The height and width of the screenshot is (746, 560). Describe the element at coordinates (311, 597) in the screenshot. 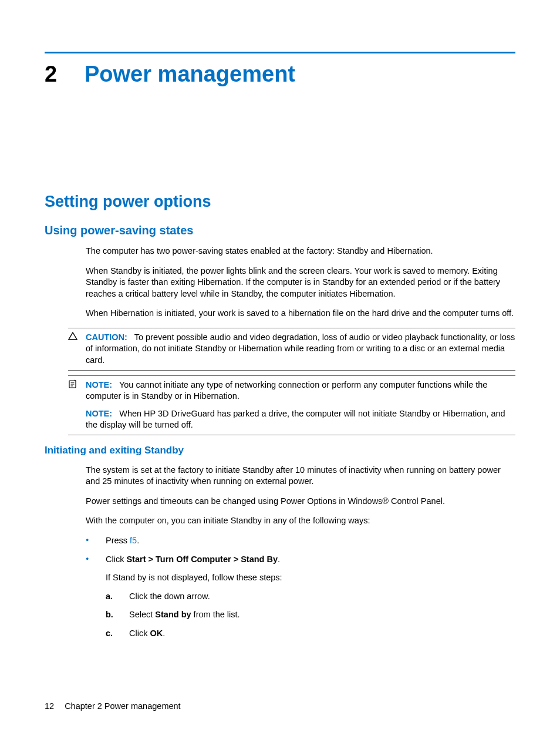

I see `ordered-item: a. Click the down arrow.` at that location.